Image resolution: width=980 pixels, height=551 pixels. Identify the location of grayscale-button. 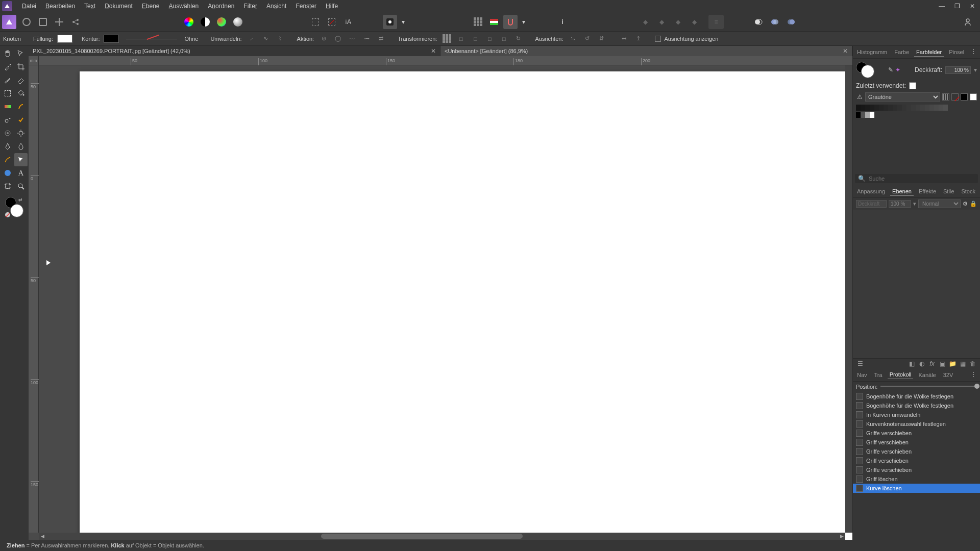
(205, 22).